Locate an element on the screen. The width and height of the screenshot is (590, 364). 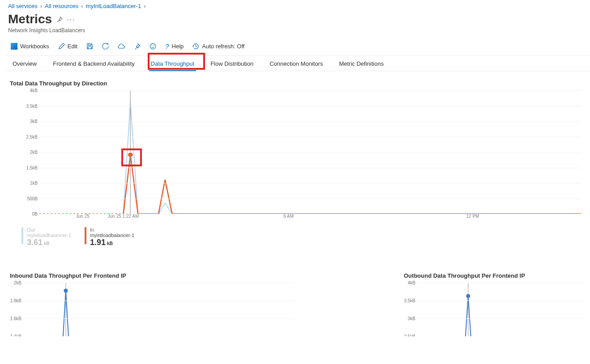
chart-title: Total Data Throughput by Direction is located at coordinates (300, 83).